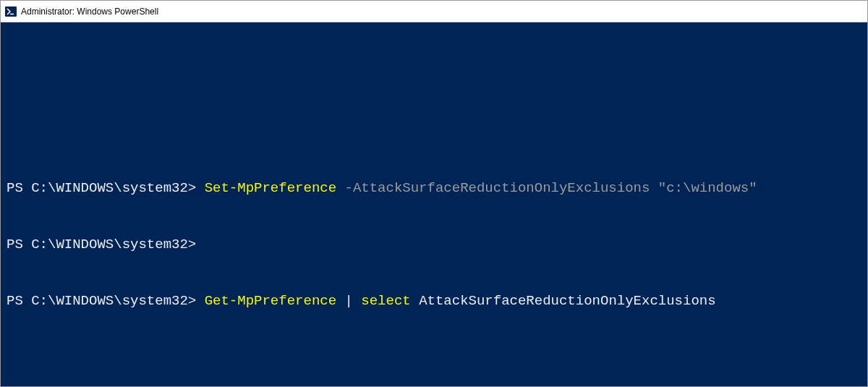  Describe the element at coordinates (434, 12) in the screenshot. I see `titlebar: Administrator: Windows PowerShell` at that location.